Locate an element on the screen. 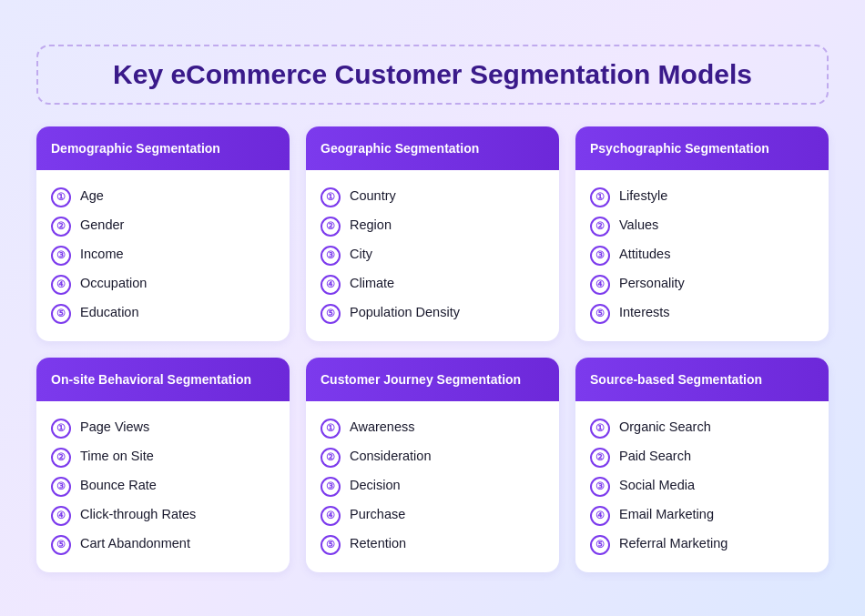 The image size is (865, 616). item-text: Consideration is located at coordinates (390, 456).